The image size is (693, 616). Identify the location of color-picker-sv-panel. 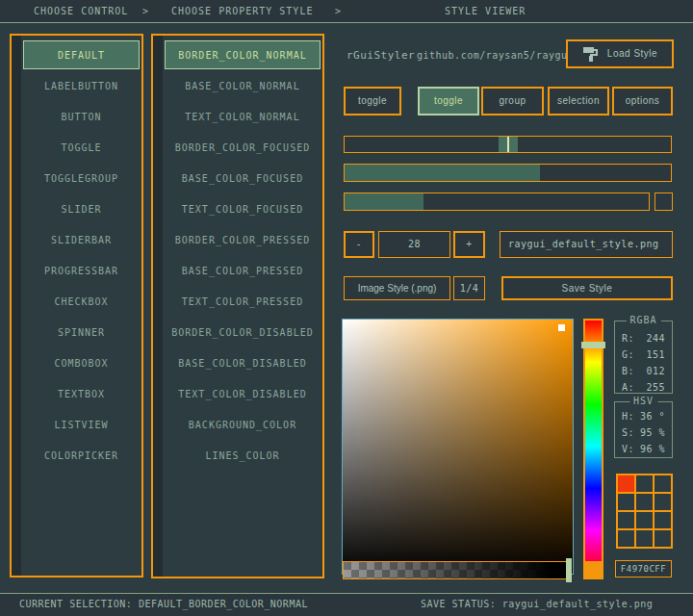
(458, 447).